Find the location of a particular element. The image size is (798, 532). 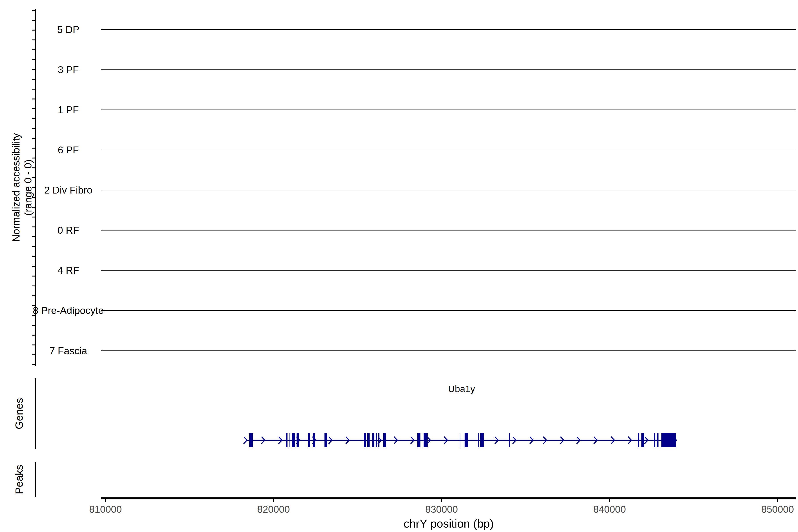

gene-model-group: Uba1y is located at coordinates (460, 416).